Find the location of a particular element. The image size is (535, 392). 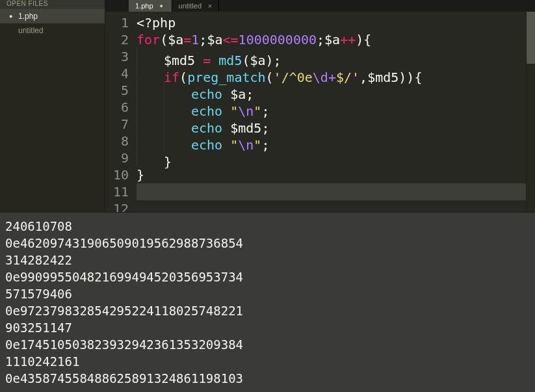

tab-bar: 1.php●untitled× is located at coordinates (320, 6).